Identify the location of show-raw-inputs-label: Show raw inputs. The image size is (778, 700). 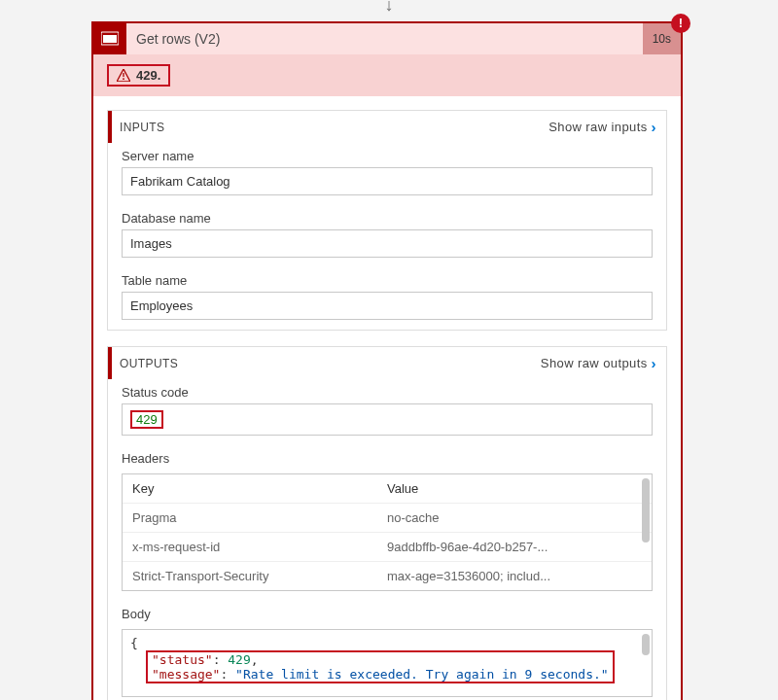
(597, 126).